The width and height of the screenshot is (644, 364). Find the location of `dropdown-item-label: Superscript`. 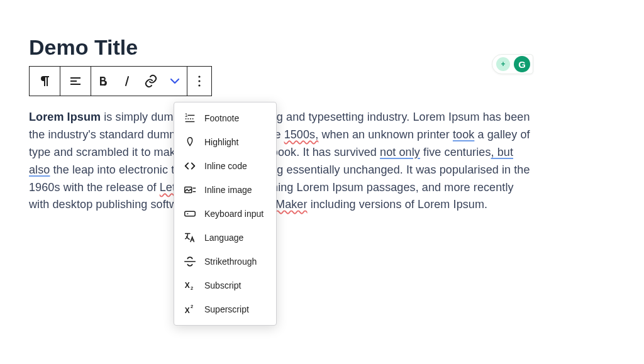

dropdown-item-label: Superscript is located at coordinates (226, 309).